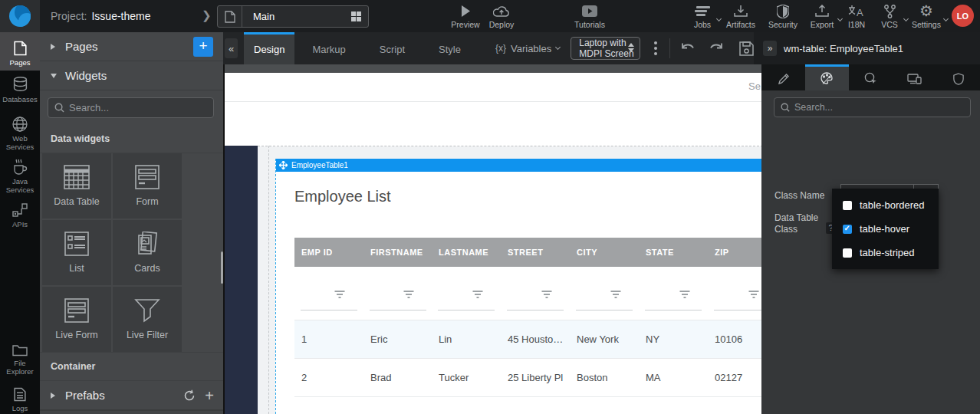  What do you see at coordinates (147, 319) in the screenshot?
I see `widget-tile-live-filter: Live Filter` at bounding box center [147, 319].